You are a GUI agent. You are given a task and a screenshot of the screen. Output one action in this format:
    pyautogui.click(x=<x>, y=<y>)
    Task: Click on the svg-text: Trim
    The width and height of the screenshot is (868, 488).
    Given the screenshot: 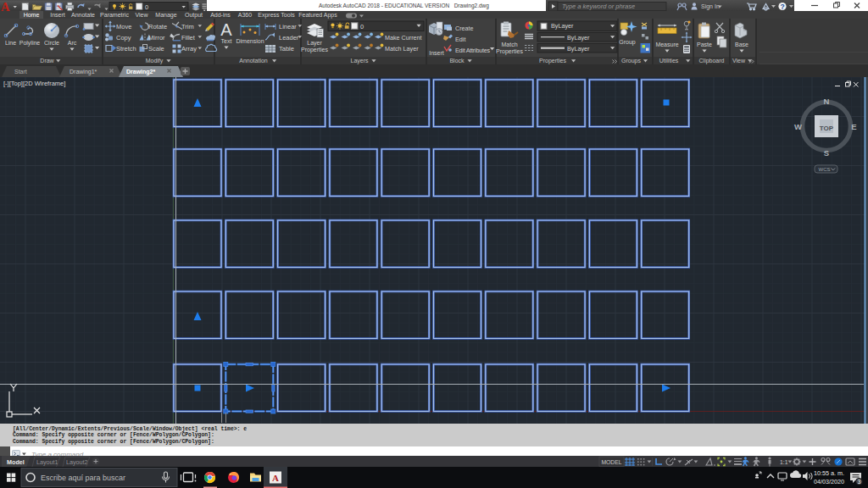 What is the action you would take?
    pyautogui.click(x=188, y=27)
    